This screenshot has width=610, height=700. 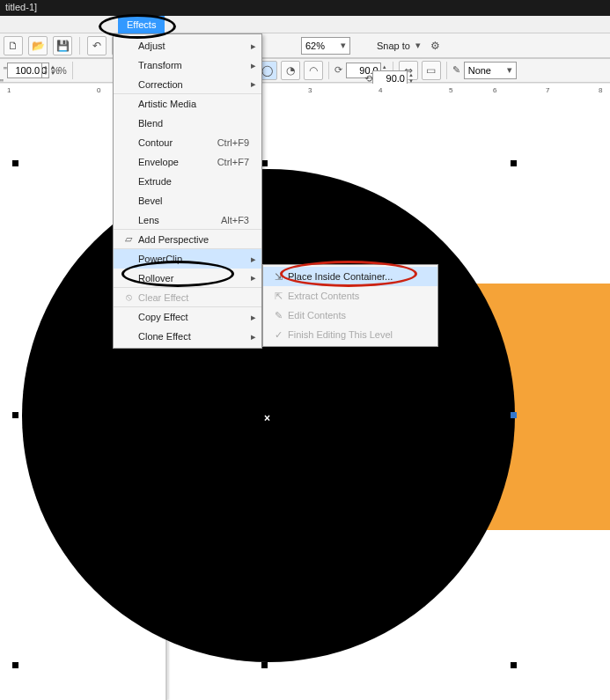 I want to click on width-field: ▲▼ %, so click(x=40, y=70).